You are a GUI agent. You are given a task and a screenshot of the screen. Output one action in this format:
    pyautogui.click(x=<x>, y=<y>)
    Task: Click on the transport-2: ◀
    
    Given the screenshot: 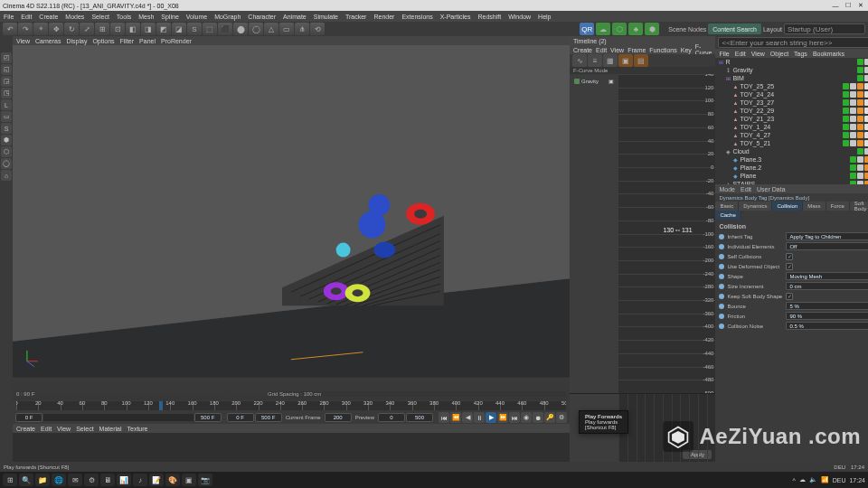 What is the action you would take?
    pyautogui.click(x=467, y=418)
    